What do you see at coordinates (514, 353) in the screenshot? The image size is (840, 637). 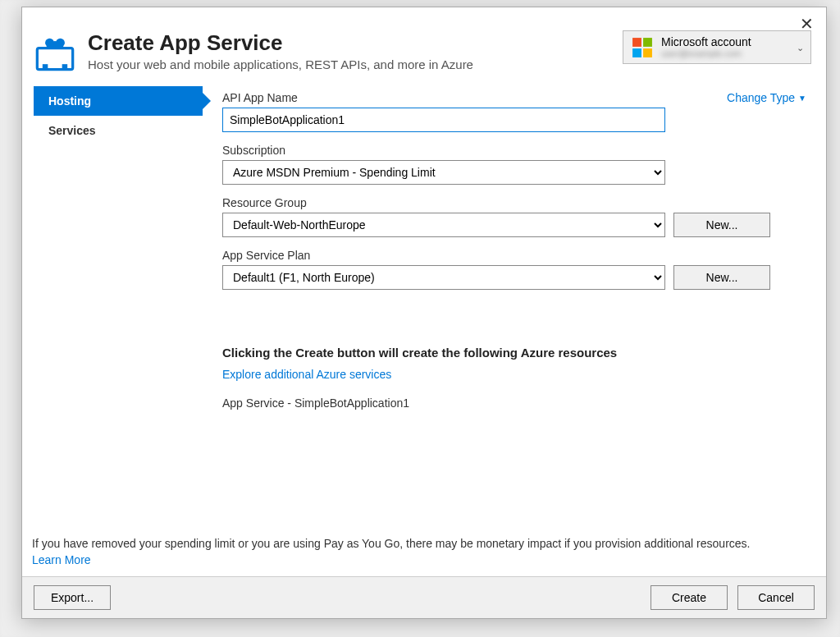 I see `summary-heading: Clicking the Create button will create t…` at bounding box center [514, 353].